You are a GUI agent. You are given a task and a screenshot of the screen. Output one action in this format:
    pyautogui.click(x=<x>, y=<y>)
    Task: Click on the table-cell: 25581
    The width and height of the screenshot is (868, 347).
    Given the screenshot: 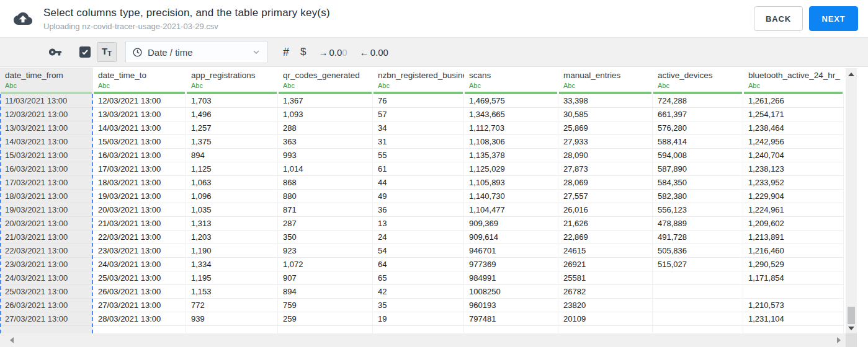 What is the action you would take?
    pyautogui.click(x=606, y=278)
    